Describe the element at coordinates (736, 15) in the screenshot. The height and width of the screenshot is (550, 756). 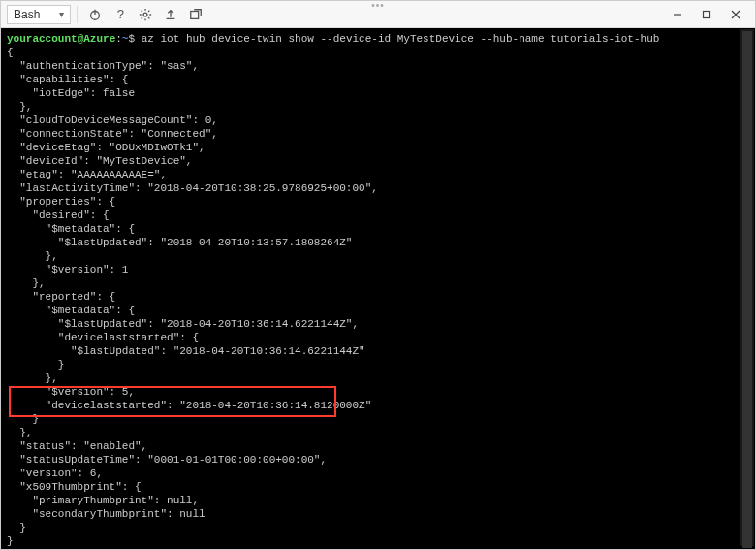
I see `close-icon` at that location.